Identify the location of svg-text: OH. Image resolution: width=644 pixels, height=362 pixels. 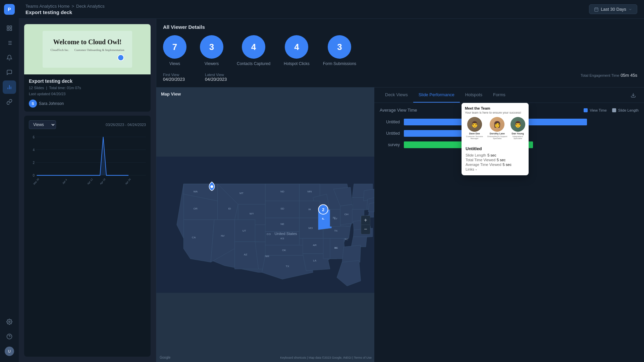
(346, 215).